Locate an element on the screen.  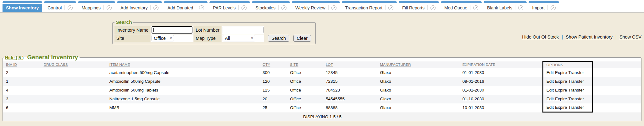
table-row: 6 MMR 25 Office 88888 Glaxo 10-01-2030 E… is located at coordinates (322, 108).